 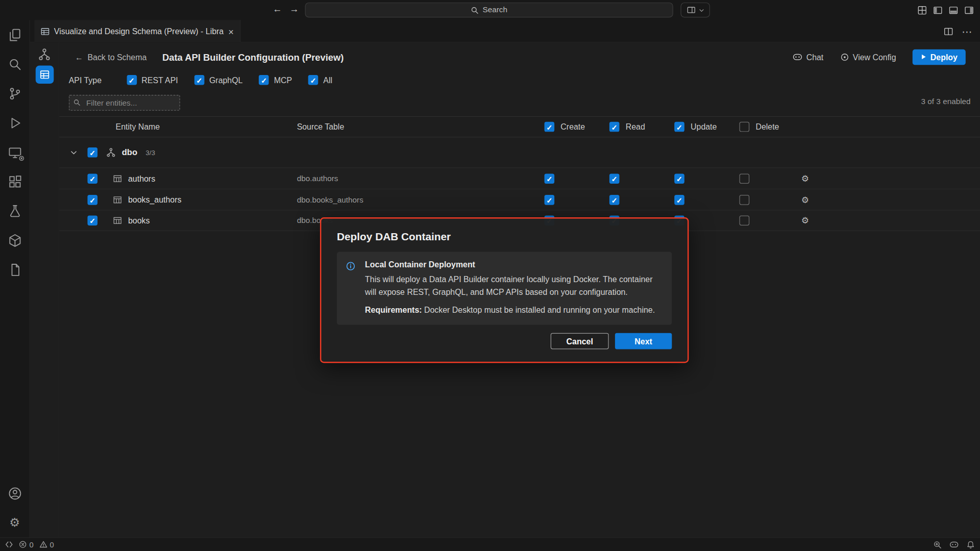 I want to click on mcp-checkbox, so click(x=264, y=80).